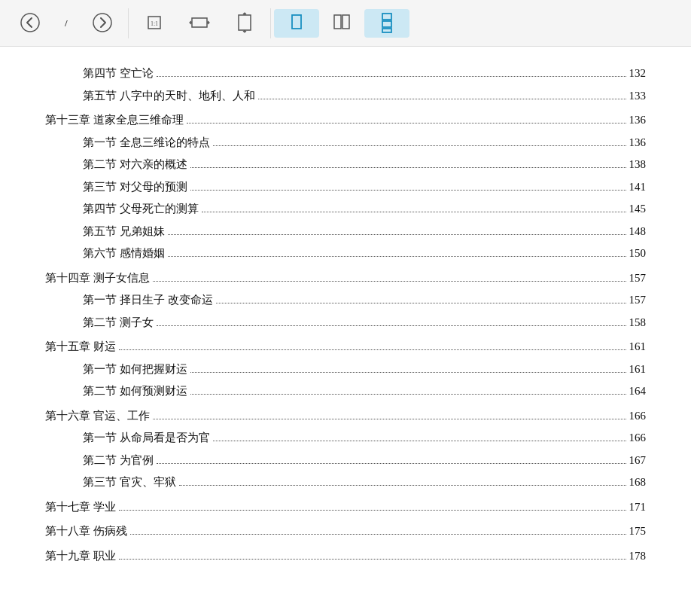  Describe the element at coordinates (638, 209) in the screenshot. I see `toc-page-number: 145` at that location.